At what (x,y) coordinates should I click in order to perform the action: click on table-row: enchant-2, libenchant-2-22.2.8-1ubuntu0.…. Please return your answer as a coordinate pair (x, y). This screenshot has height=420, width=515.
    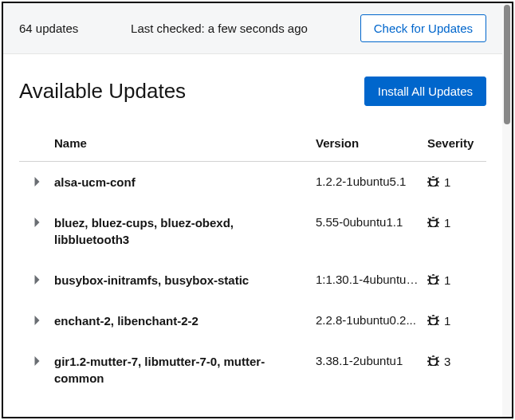
    Looking at the image, I should click on (253, 320).